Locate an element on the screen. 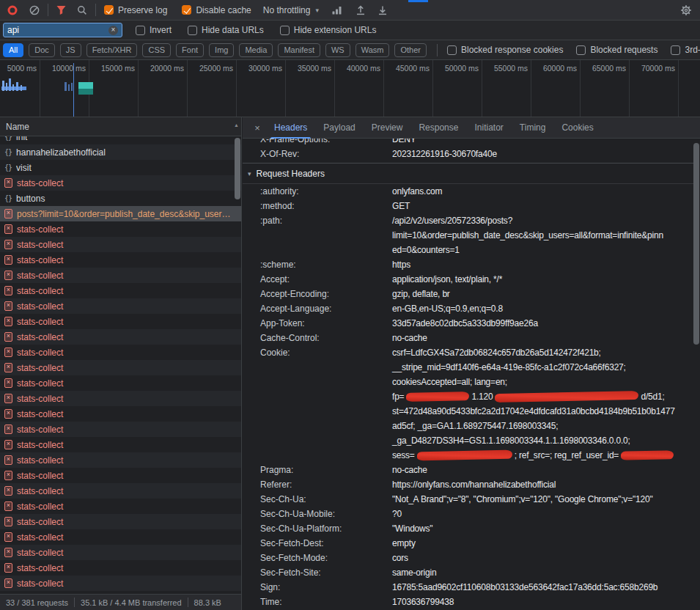 The width and height of the screenshot is (700, 610). header-value: cors is located at coordinates (400, 558).